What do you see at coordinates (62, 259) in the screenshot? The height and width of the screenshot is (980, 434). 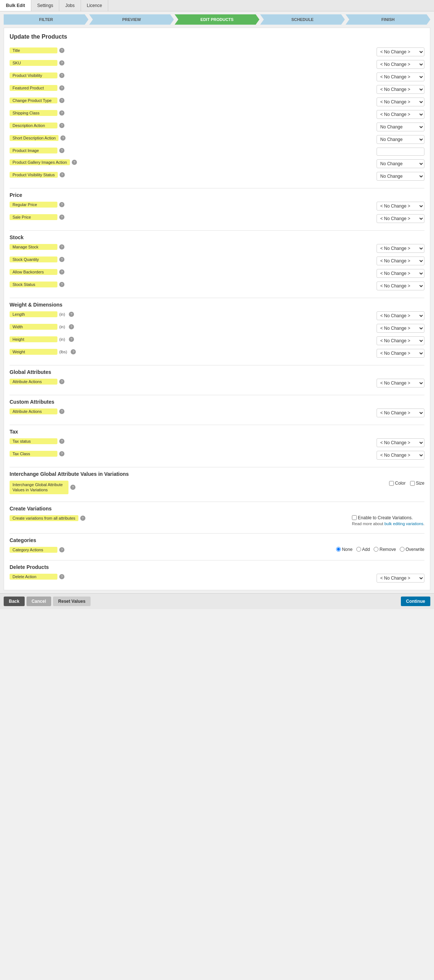 I see `field-stock-quantity-info-icon: ?` at bounding box center [62, 259].